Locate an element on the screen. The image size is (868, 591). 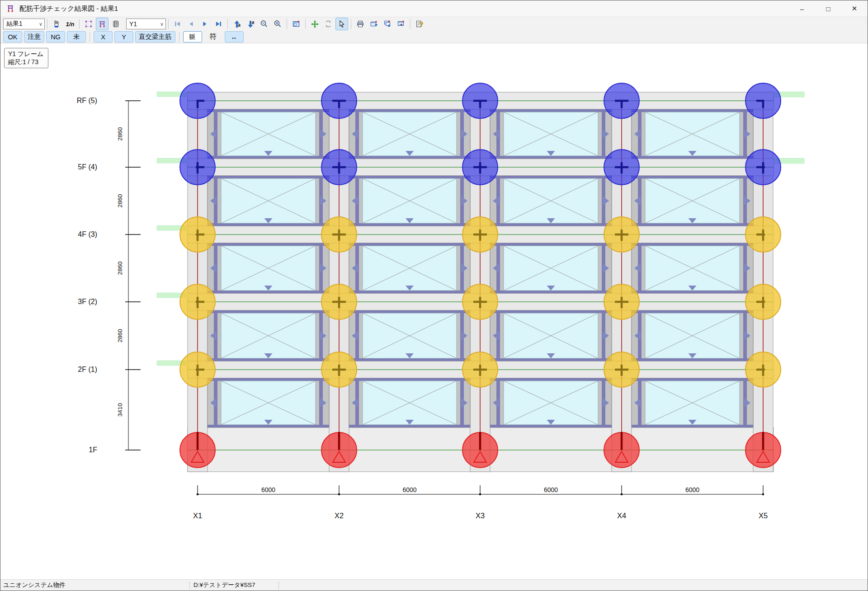
filter-button-2-1: 符 is located at coordinates (213, 37).